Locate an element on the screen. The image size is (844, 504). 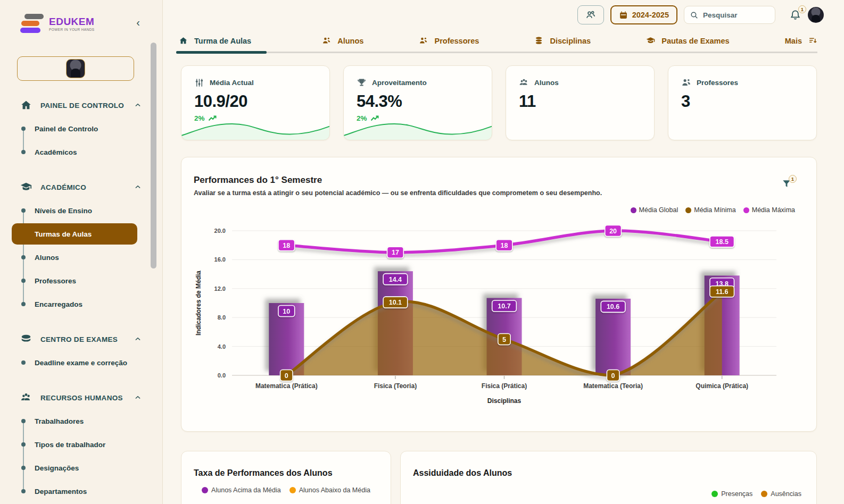
svg-text: Disciplinas is located at coordinates (504, 401).